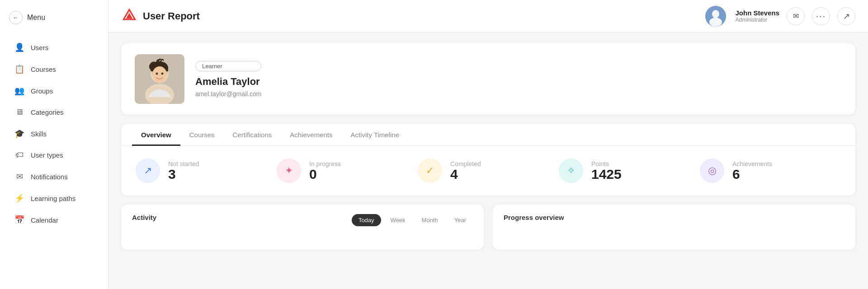 This screenshot has height=289, width=868. What do you see at coordinates (54, 47) in the screenshot?
I see `sidebar-item-users: 👤 Users` at bounding box center [54, 47].